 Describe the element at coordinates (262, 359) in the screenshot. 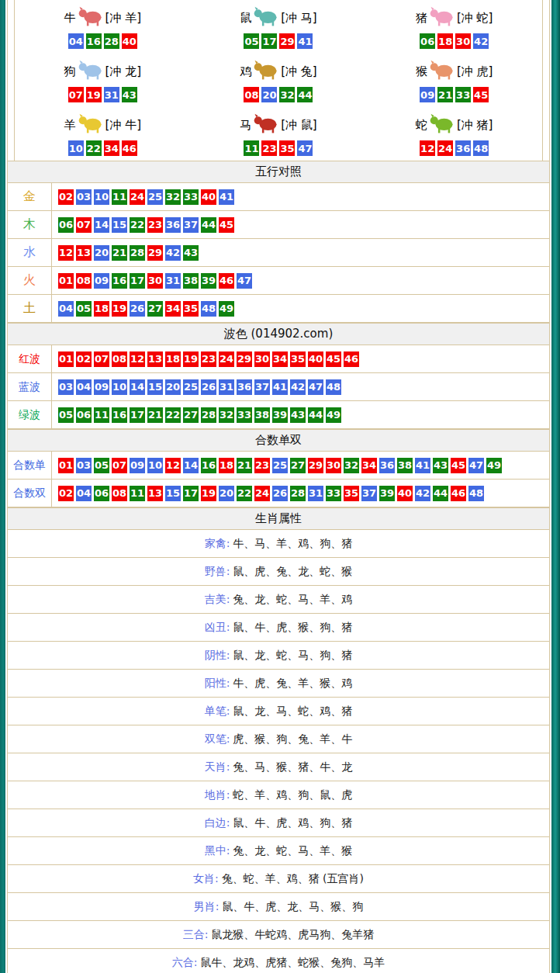

I see `number-ball: 30` at that location.